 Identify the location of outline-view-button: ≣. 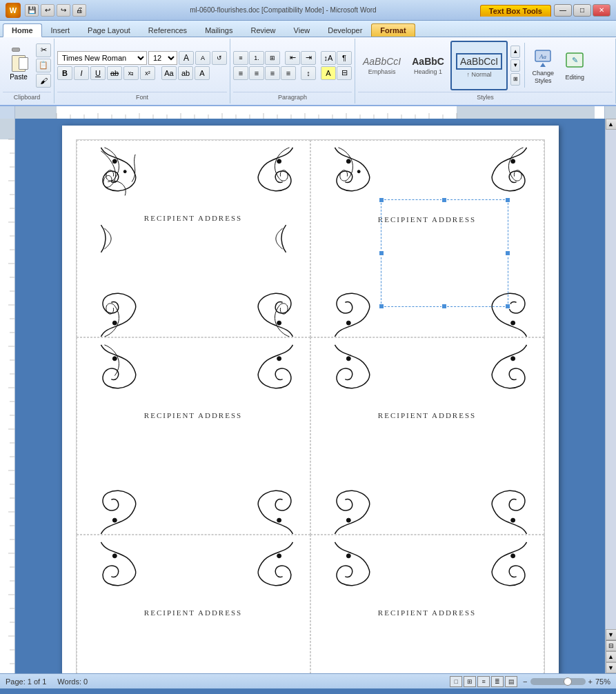
(497, 682).